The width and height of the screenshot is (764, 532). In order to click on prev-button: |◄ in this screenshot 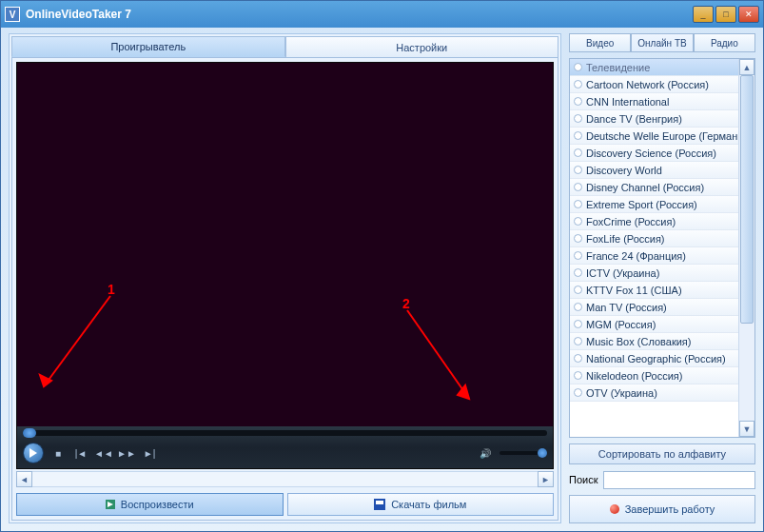, I will do `click(81, 453)`.